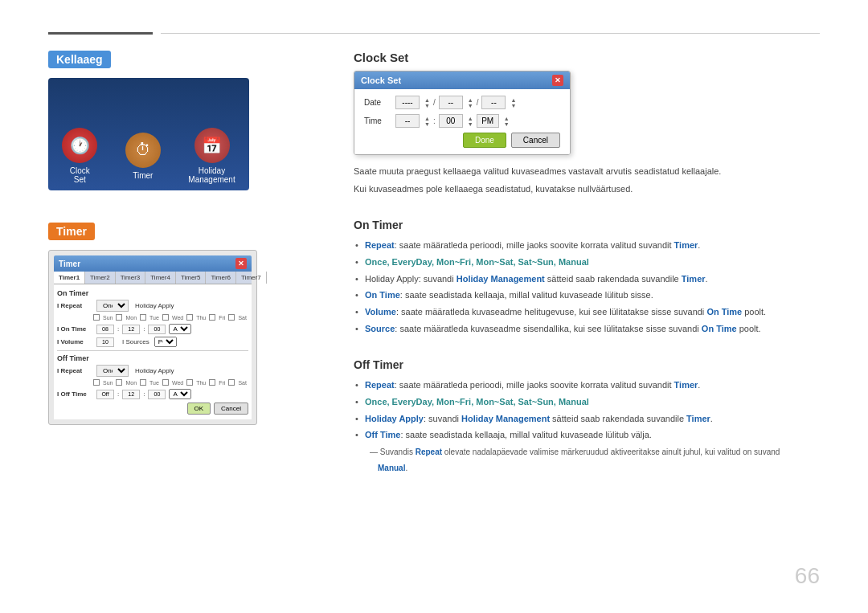 The width and height of the screenshot is (868, 613). I want to click on repeat-label: I Repeat, so click(76, 305).